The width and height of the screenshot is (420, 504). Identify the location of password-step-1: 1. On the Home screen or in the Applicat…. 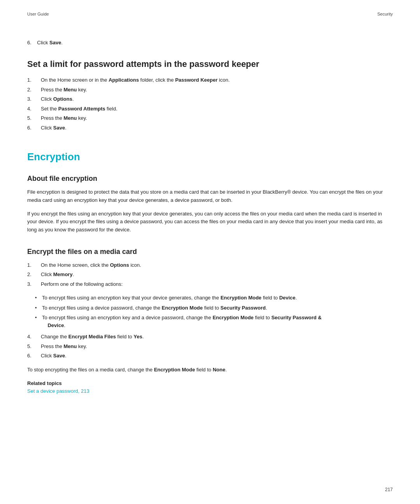
(210, 80).